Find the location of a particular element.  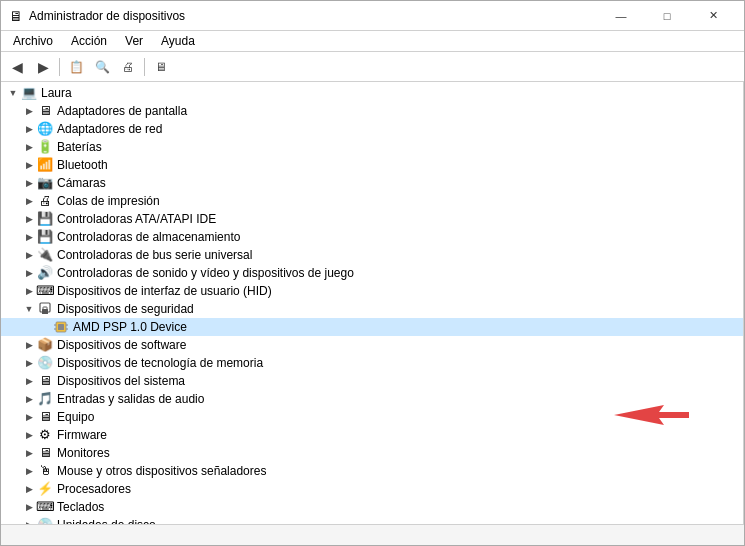

title-bar: 🖥 Administrador de dispositivos — □ ✕ is located at coordinates (372, 16).